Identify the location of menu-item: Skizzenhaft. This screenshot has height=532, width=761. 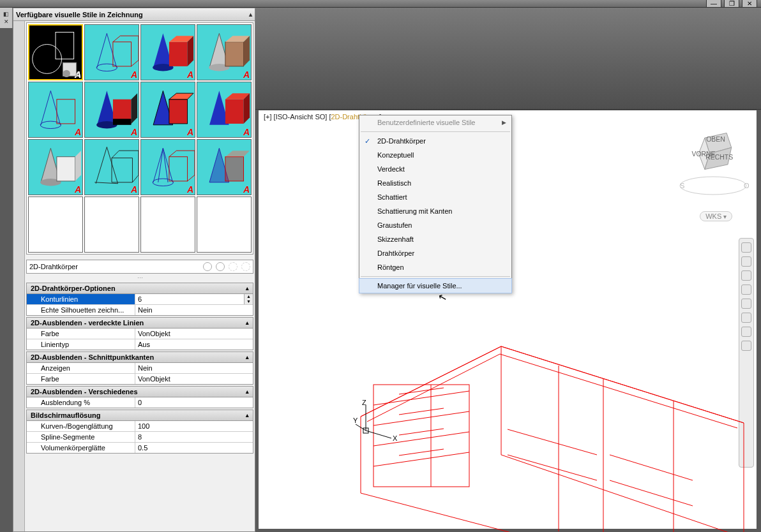
(435, 239).